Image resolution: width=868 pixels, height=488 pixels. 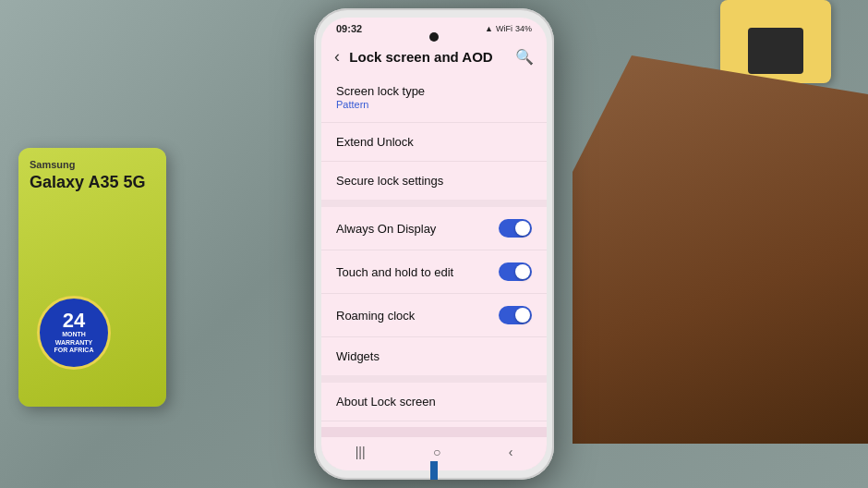 I want to click on setting-touch-hold-label: Touch and hold to edit, so click(x=395, y=272).